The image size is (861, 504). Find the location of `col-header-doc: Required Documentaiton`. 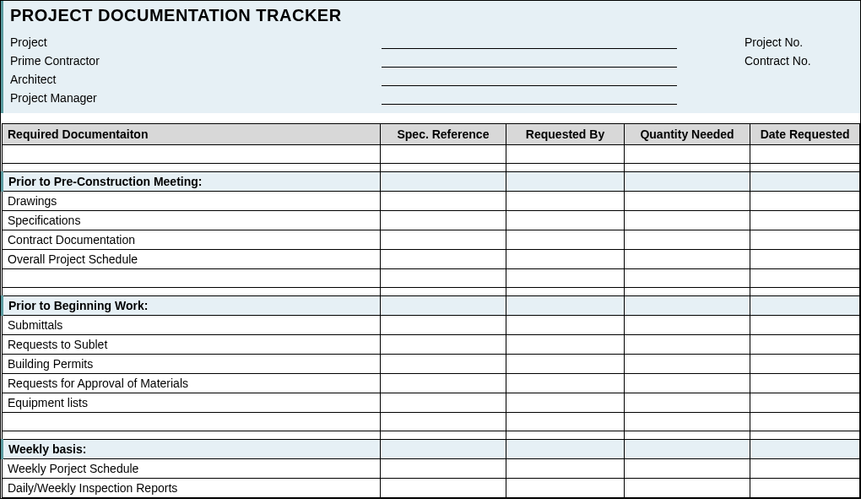

col-header-doc: Required Documentaiton is located at coordinates (192, 135).